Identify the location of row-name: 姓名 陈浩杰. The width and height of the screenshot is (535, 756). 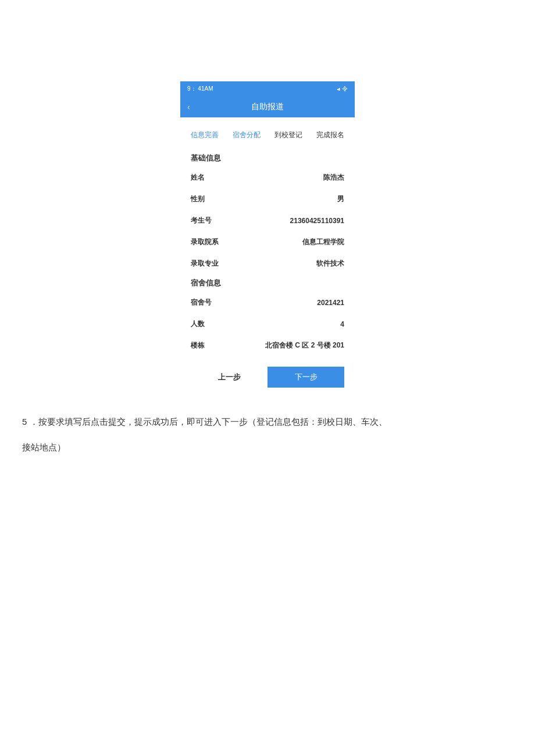
(268, 178).